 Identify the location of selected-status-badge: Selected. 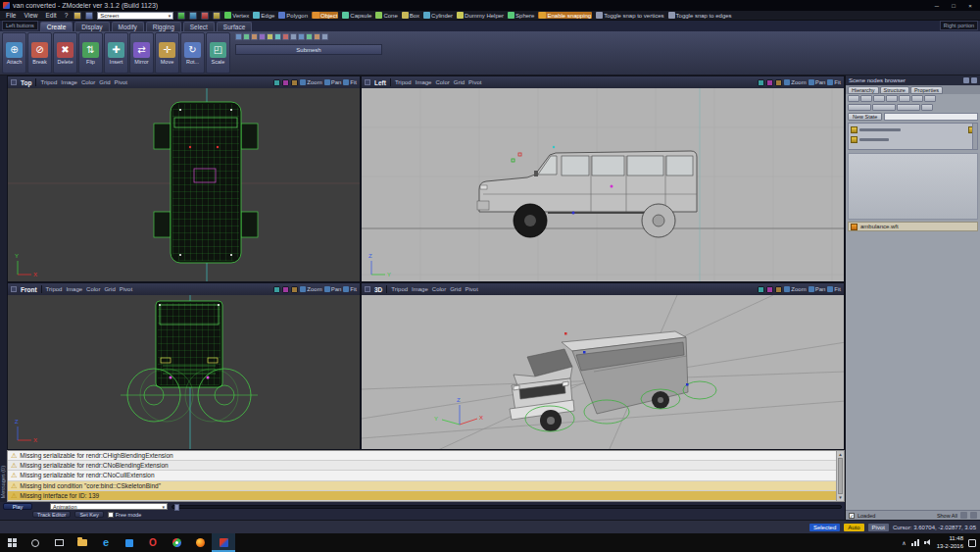
(825, 527).